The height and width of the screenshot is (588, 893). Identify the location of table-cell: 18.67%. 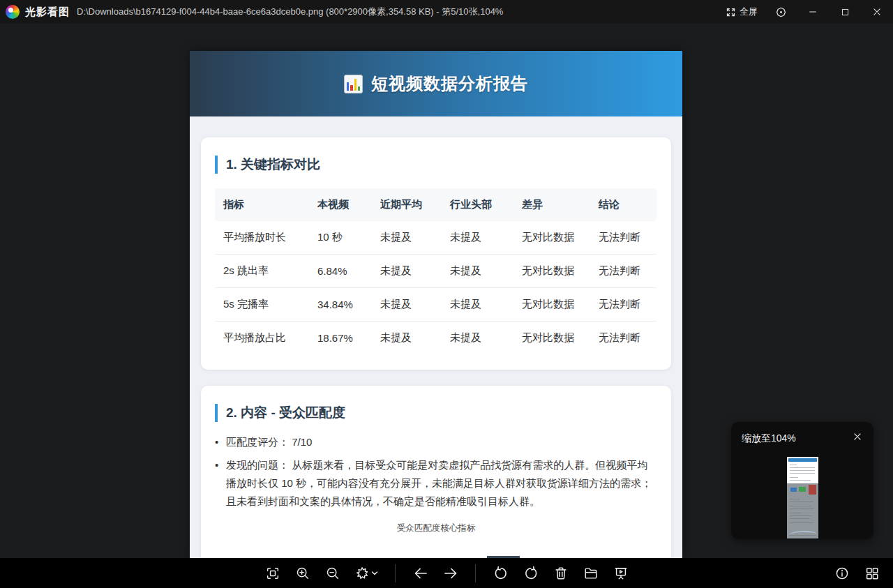
(340, 338).